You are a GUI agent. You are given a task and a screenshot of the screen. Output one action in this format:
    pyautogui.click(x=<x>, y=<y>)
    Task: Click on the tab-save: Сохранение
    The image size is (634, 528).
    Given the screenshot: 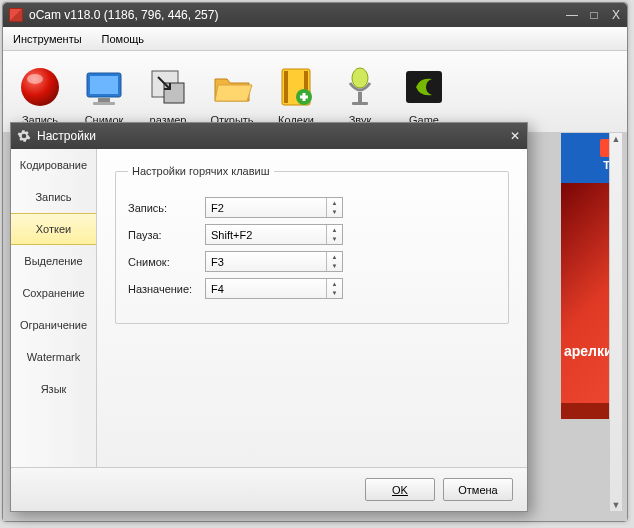 What is the action you would take?
    pyautogui.click(x=54, y=293)
    